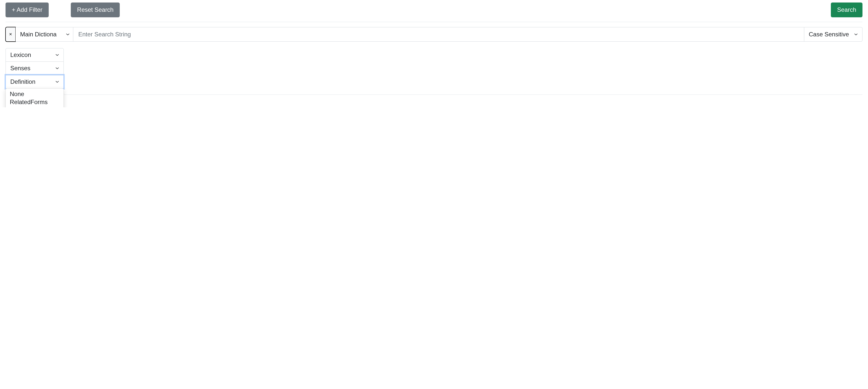  What do you see at coordinates (34, 82) in the screenshot?
I see `path-select-level3: Definition` at bounding box center [34, 82].